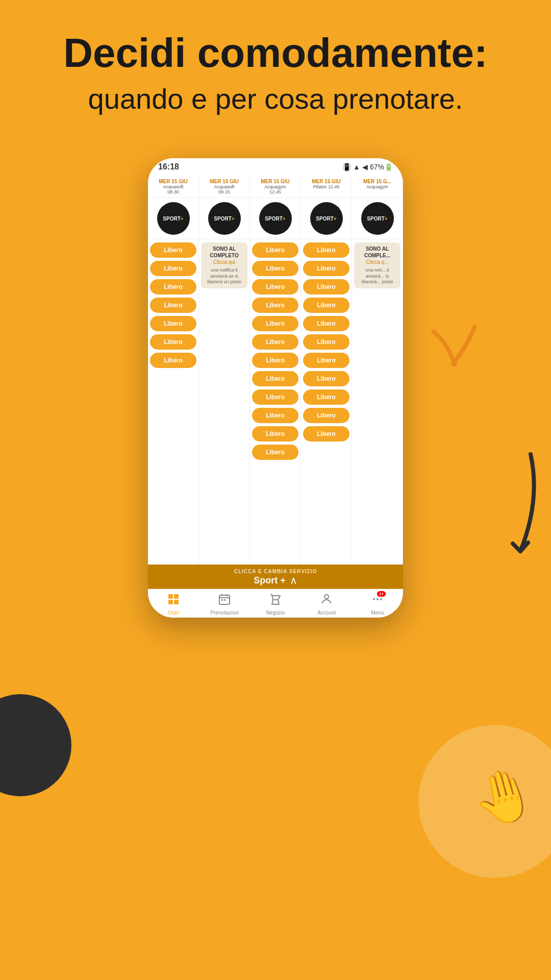 The height and width of the screenshot is (980, 551). I want to click on slot-btn-4-1: Libero, so click(327, 250).